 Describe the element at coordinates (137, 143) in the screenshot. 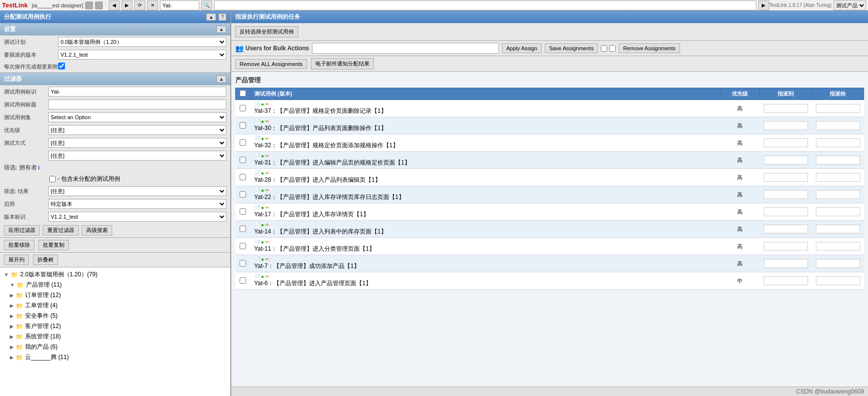

I see `filter-method-select: [任意]` at that location.